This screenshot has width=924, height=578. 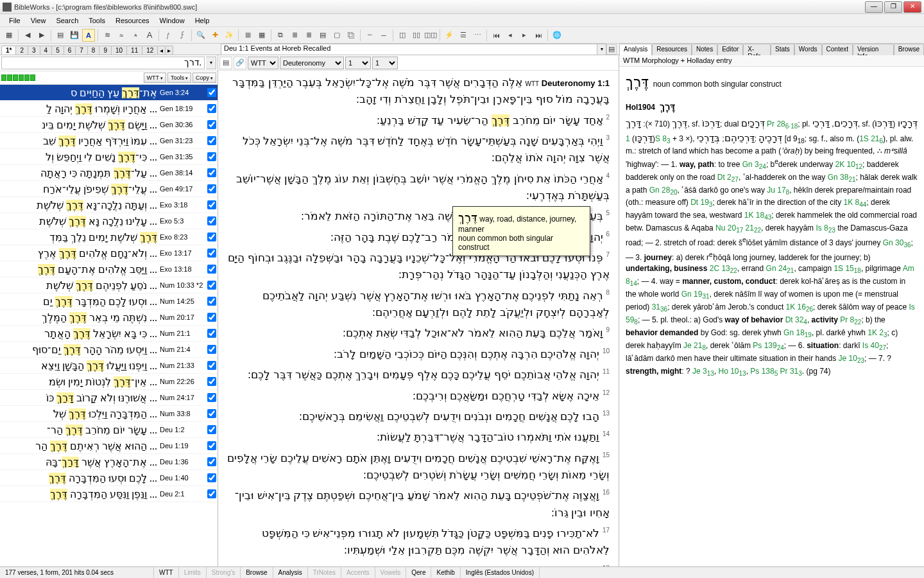 What do you see at coordinates (323, 35) in the screenshot?
I see `note-icon: ▤` at bounding box center [323, 35].